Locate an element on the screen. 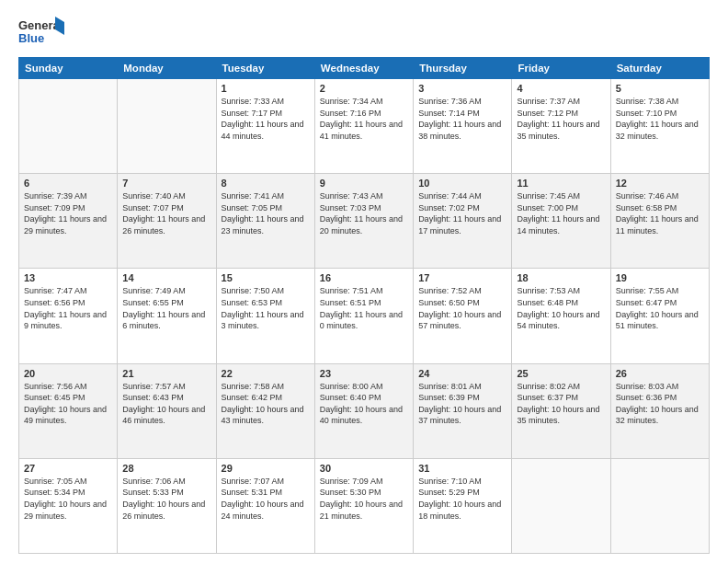 This screenshot has height=563, width=728. day-cell-22: 22Sunrise: 7:58 AM Sunset: 6:42 PM Dayli… is located at coordinates (265, 410).